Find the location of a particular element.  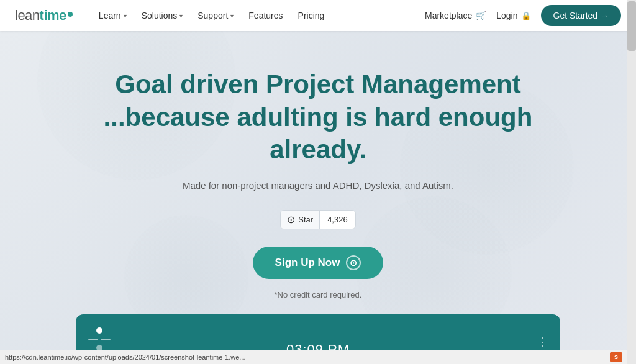

app-icon-bar is located at coordinates (99, 339).